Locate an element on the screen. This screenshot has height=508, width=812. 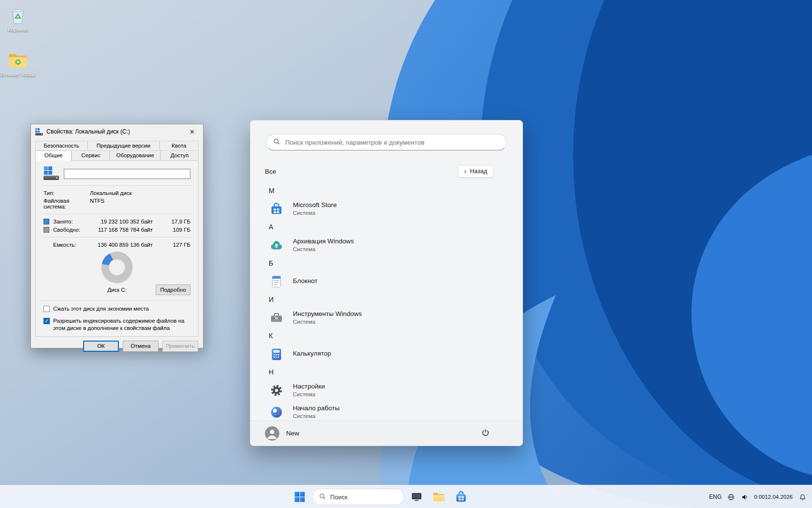
letter-header-m: М is located at coordinates (387, 191).